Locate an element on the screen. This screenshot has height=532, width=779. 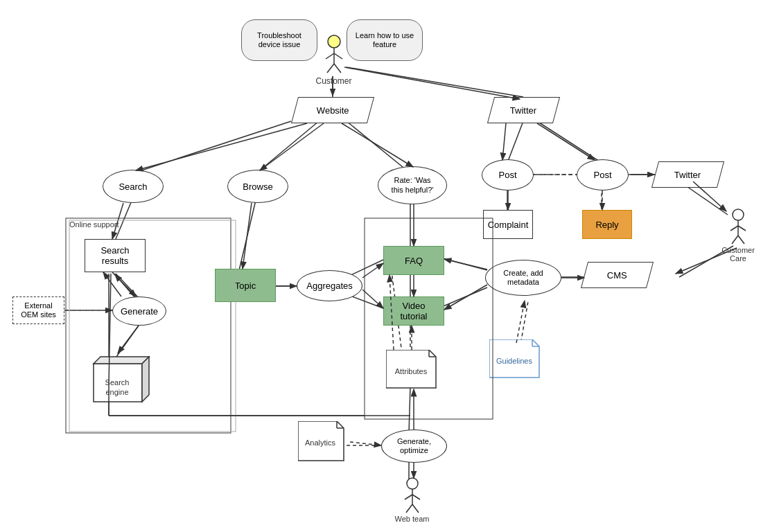
web-team-figure: Web team is located at coordinates (412, 500).